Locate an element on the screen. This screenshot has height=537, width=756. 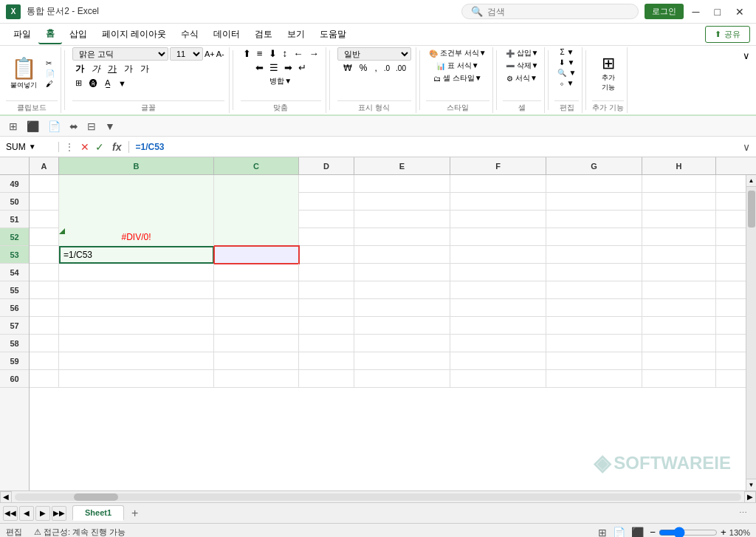
row-header-55: 55 is located at coordinates (15, 290).